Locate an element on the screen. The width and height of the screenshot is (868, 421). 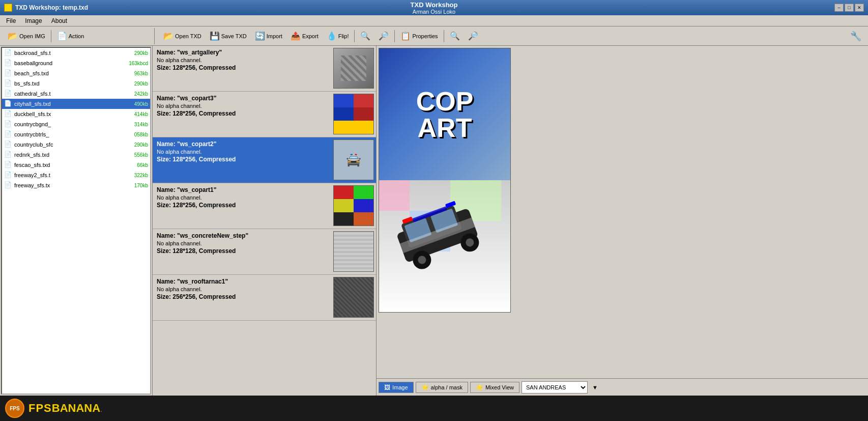
texture-size: Size: 128*128, Compressed is located at coordinates (244, 251).